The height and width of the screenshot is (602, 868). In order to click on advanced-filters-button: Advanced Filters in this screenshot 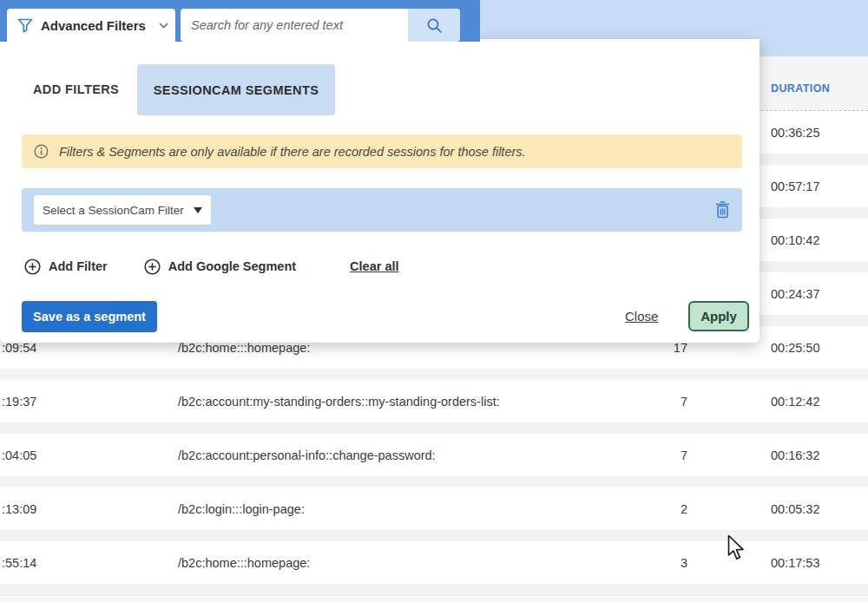, I will do `click(91, 25)`.